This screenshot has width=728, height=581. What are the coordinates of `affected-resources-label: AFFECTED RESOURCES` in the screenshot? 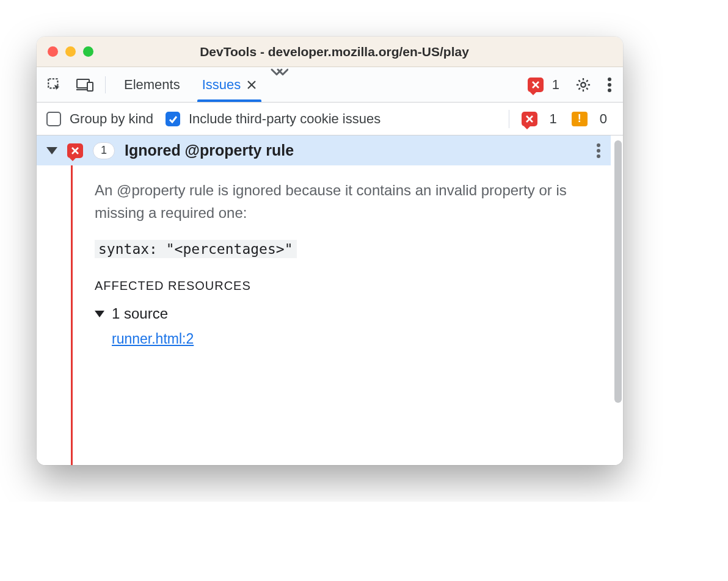 It's located at (343, 286).